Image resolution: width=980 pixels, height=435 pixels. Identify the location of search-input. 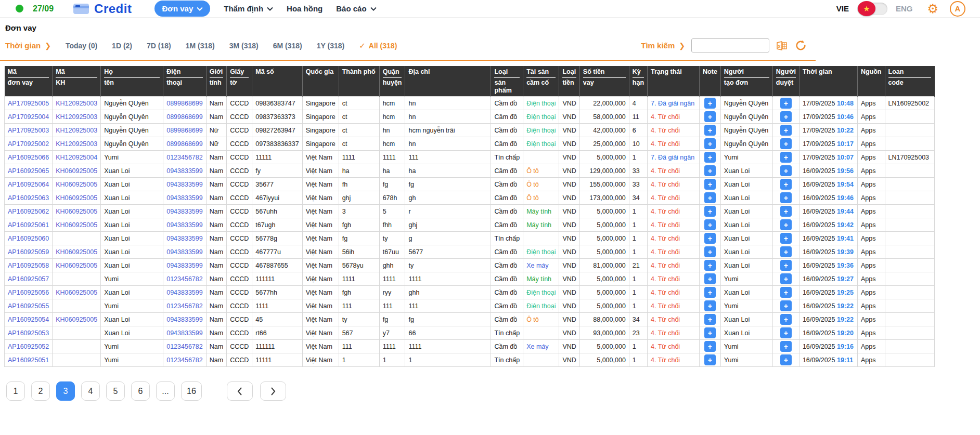
(730, 46).